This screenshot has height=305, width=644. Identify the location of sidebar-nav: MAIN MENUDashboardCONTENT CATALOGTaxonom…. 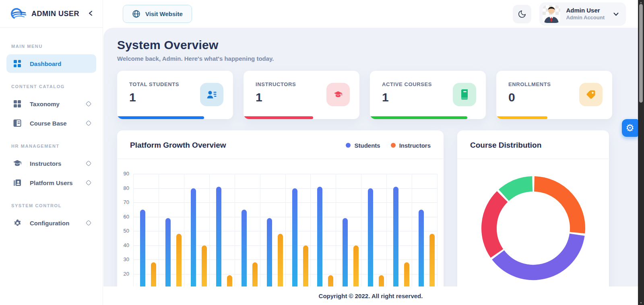
(52, 130).